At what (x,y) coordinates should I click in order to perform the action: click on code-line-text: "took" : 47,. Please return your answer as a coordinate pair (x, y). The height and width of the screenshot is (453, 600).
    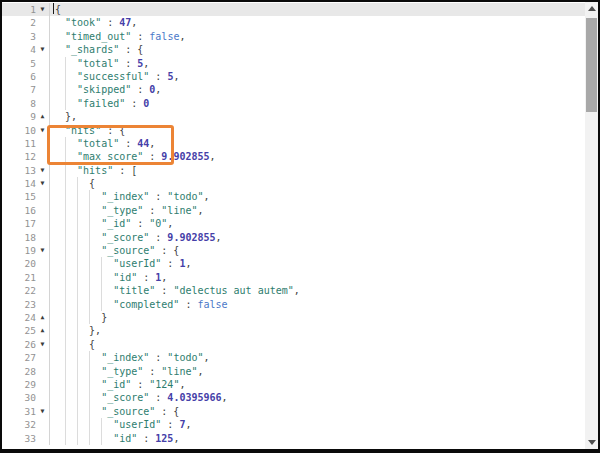
    Looking at the image, I should click on (317, 22).